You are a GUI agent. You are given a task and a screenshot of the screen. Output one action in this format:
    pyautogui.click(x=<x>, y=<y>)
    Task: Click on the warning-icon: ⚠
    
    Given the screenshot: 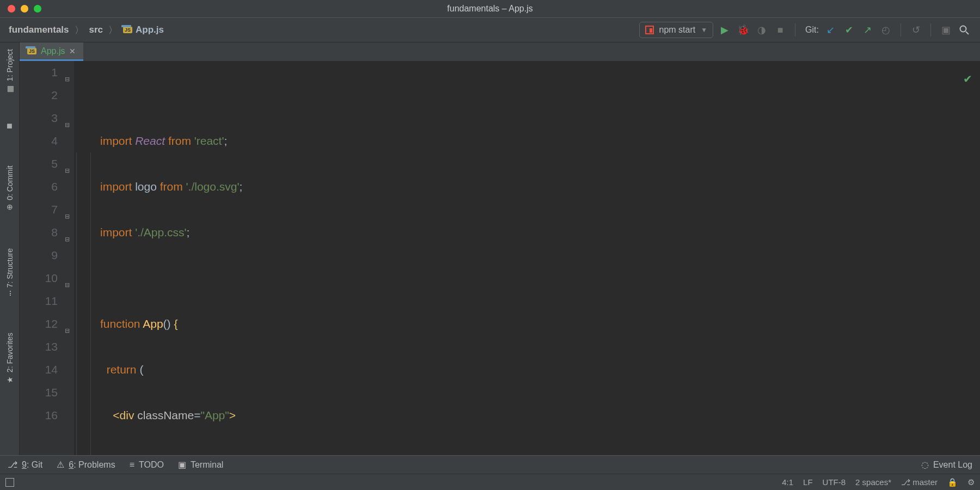 What is the action you would take?
    pyautogui.click(x=60, y=465)
    